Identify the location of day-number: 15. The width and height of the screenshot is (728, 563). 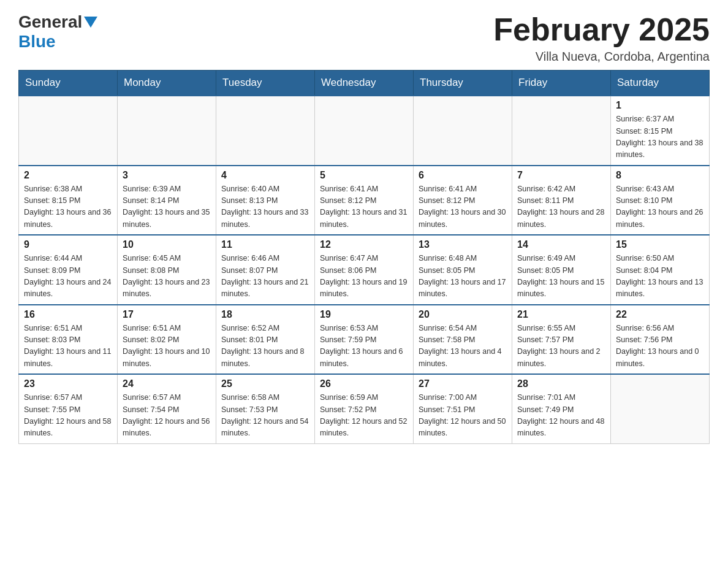
(660, 245).